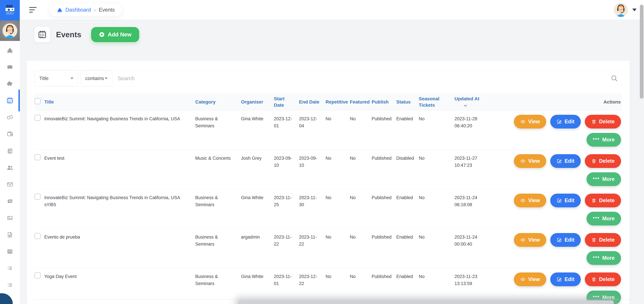  Describe the element at coordinates (10, 84) in the screenshot. I see `puzzle-icon` at that location.